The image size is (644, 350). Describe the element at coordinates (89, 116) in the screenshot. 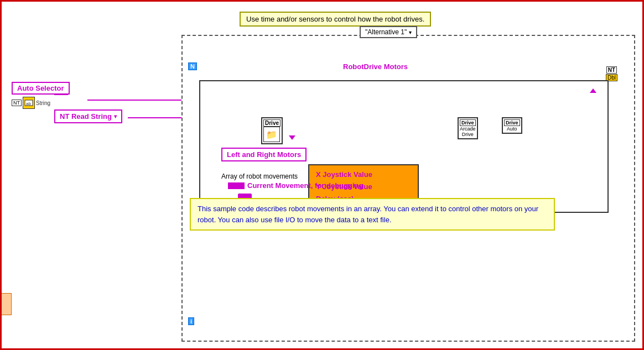

I see `nt-read-string-button: NT Read String ▾` at that location.